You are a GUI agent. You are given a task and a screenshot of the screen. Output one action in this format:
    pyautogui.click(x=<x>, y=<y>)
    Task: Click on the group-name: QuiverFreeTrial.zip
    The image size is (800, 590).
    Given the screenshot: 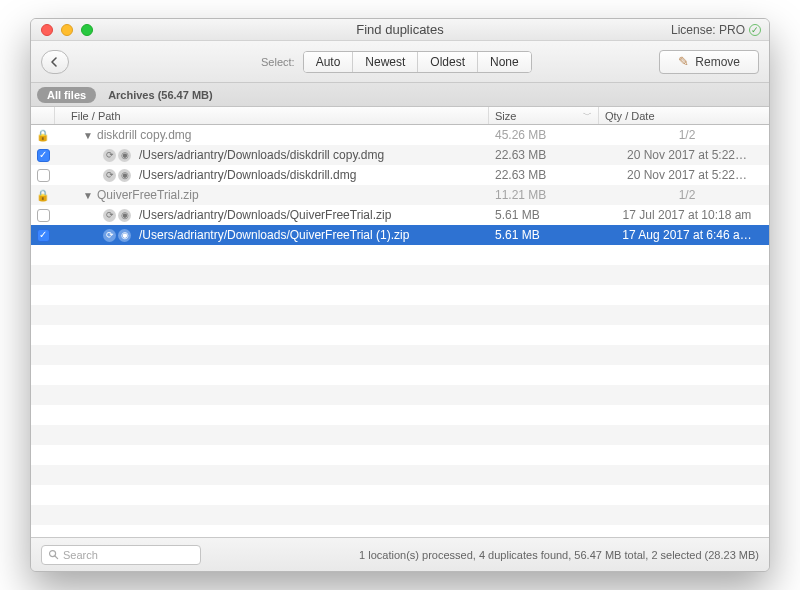 What is the action you would take?
    pyautogui.click(x=148, y=195)
    